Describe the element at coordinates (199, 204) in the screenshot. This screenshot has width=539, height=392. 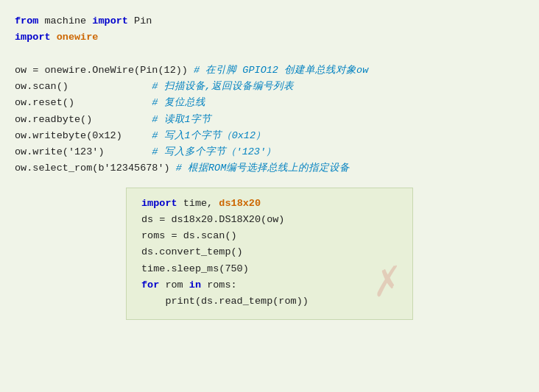
I see `code-token: time,` at that location.